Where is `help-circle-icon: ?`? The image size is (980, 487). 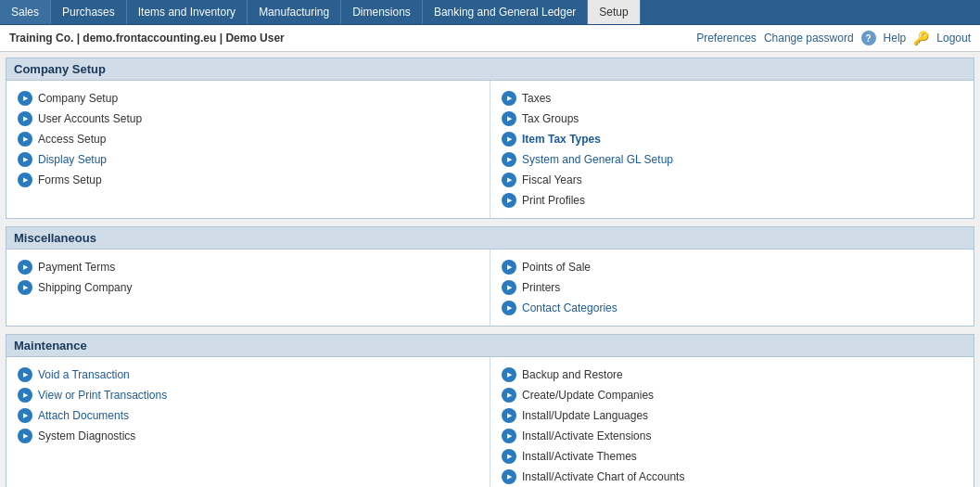
help-circle-icon: ? is located at coordinates (869, 38).